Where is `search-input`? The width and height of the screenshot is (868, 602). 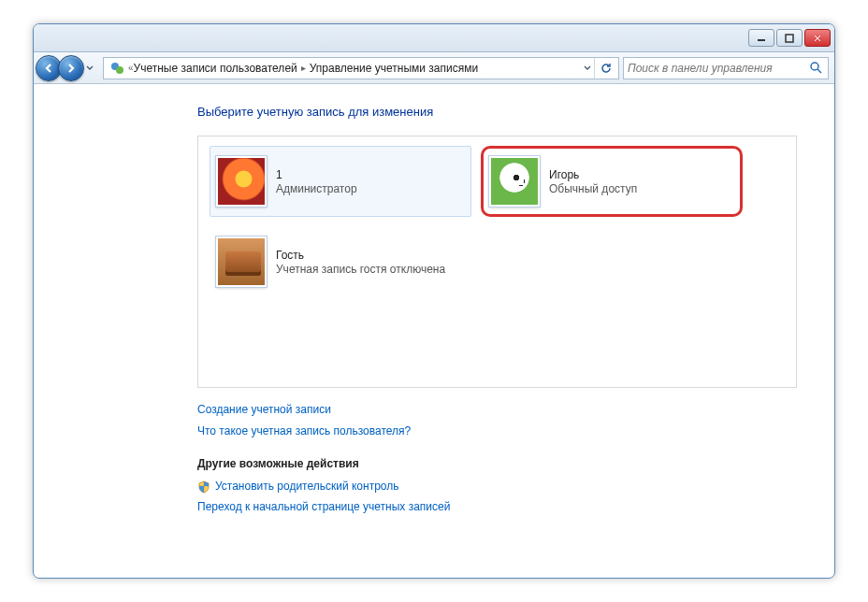 search-input is located at coordinates (718, 68).